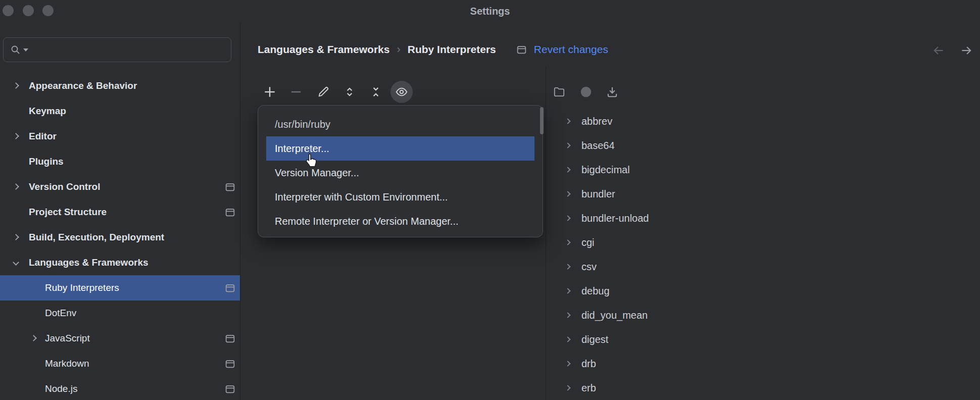 This screenshot has width=980, height=400. I want to click on folder-button, so click(559, 92).